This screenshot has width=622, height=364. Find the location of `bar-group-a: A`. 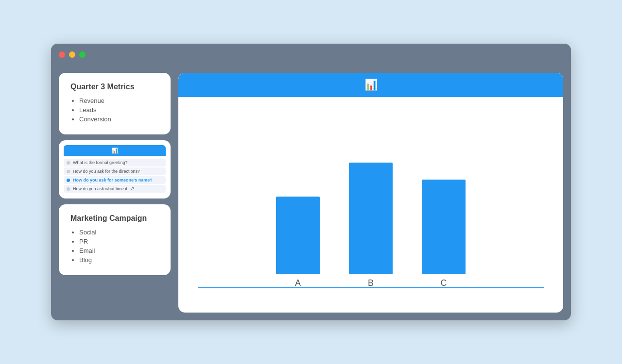

bar-group-a: A is located at coordinates (298, 243).